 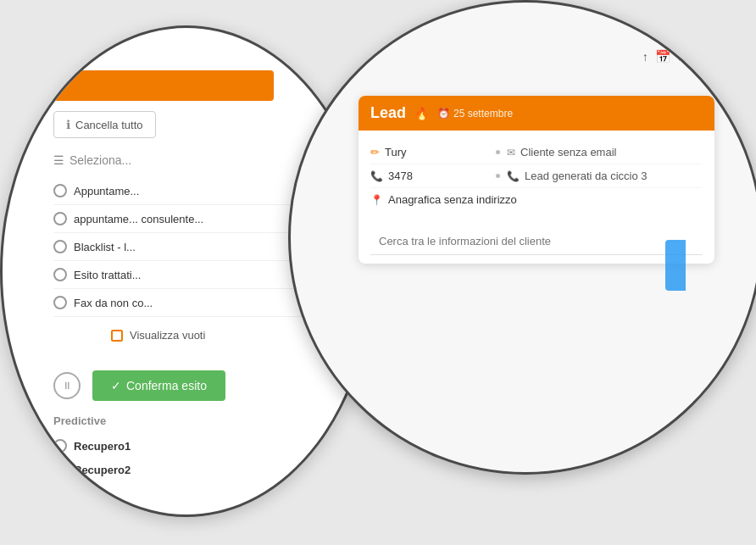 I want to click on clock-icon: ⏰, so click(x=444, y=114).